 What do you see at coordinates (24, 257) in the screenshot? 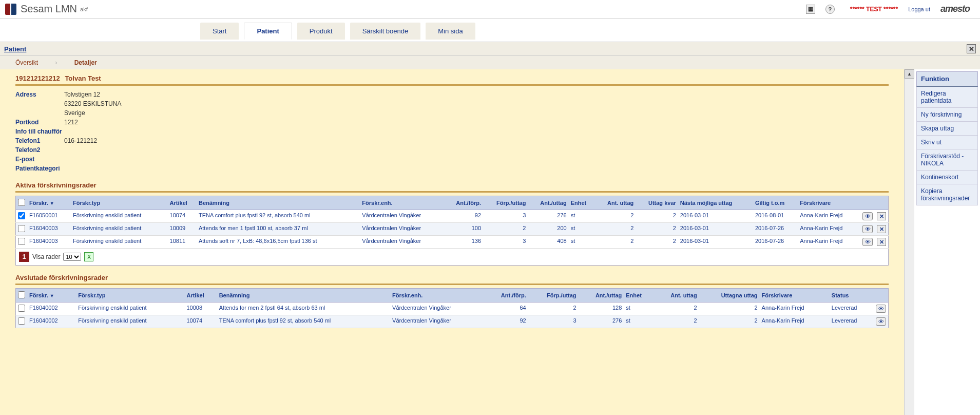
I see `page-number: 1` at bounding box center [24, 257].